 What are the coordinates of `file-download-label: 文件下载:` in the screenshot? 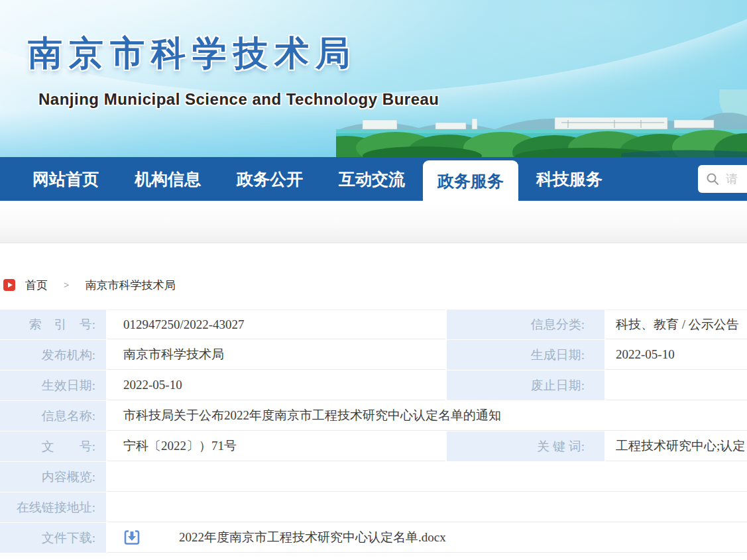 It's located at (53, 538).